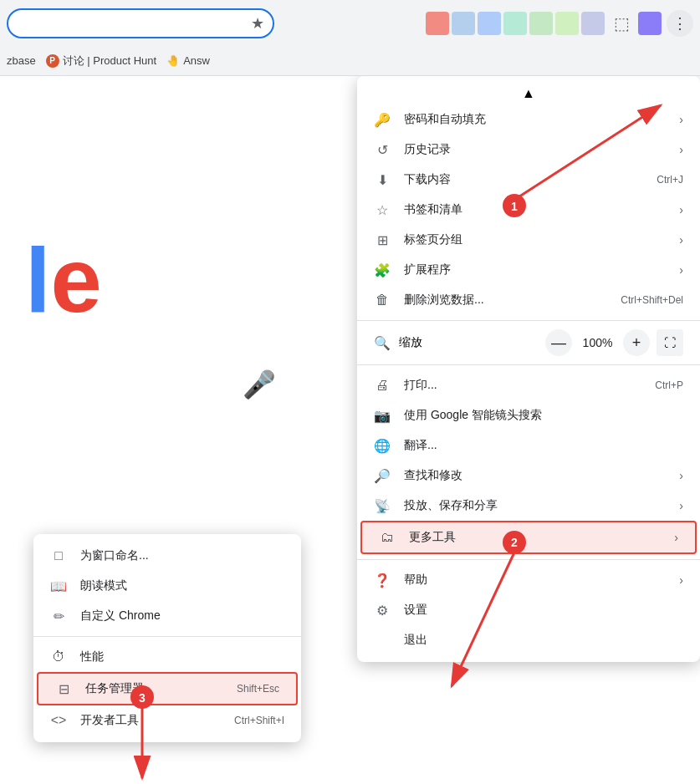 The height and width of the screenshot is (784, 700). What do you see at coordinates (597, 343) in the screenshot?
I see `zoom-value: 100%` at bounding box center [597, 343].